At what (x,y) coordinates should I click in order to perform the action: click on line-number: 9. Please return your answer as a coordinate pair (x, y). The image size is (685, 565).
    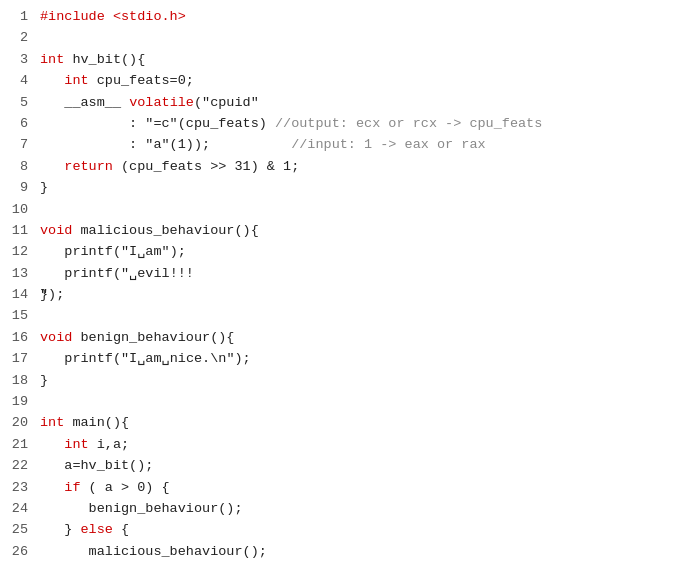
    Looking at the image, I should click on (18, 188).